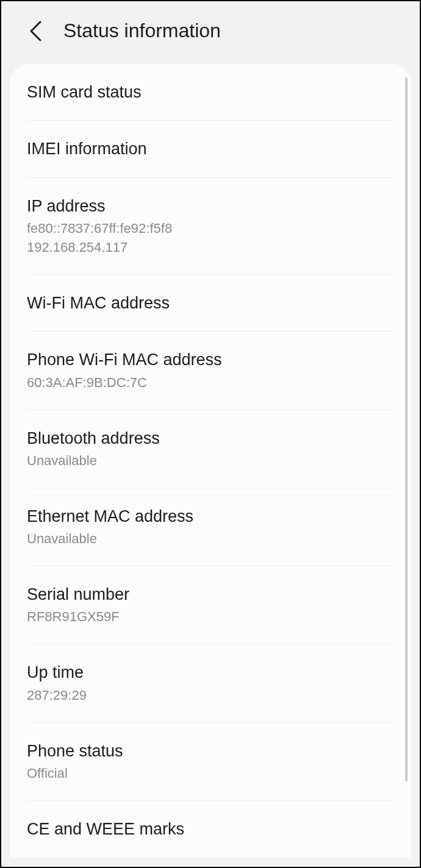  What do you see at coordinates (210, 383) in the screenshot?
I see `item-value: 60:3A:AF:9B:DC:7C` at bounding box center [210, 383].